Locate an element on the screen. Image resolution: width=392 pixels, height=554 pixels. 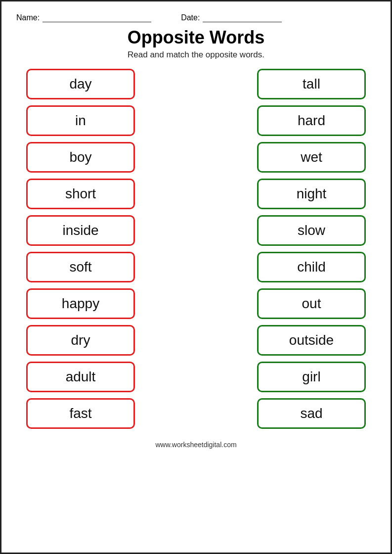
left-word-box-9: fast is located at coordinates (81, 414).